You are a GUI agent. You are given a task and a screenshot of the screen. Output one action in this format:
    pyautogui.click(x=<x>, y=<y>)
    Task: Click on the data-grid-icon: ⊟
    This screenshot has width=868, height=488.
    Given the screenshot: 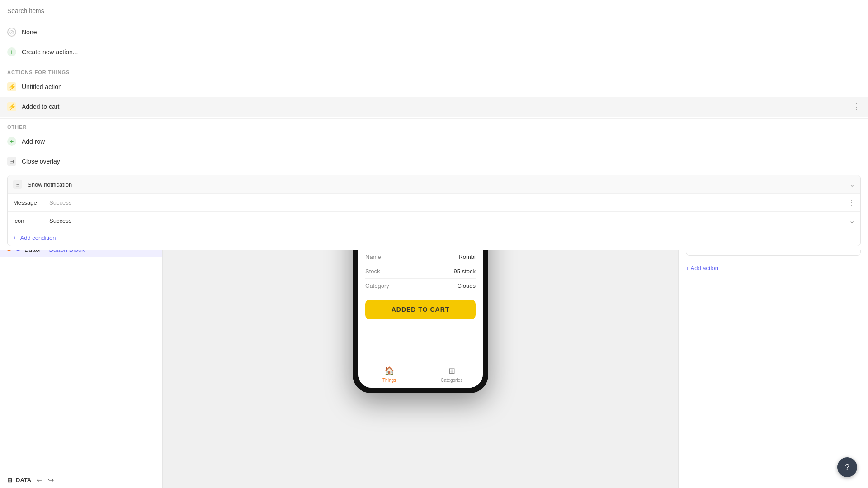 What is the action you would take?
    pyautogui.click(x=10, y=480)
    